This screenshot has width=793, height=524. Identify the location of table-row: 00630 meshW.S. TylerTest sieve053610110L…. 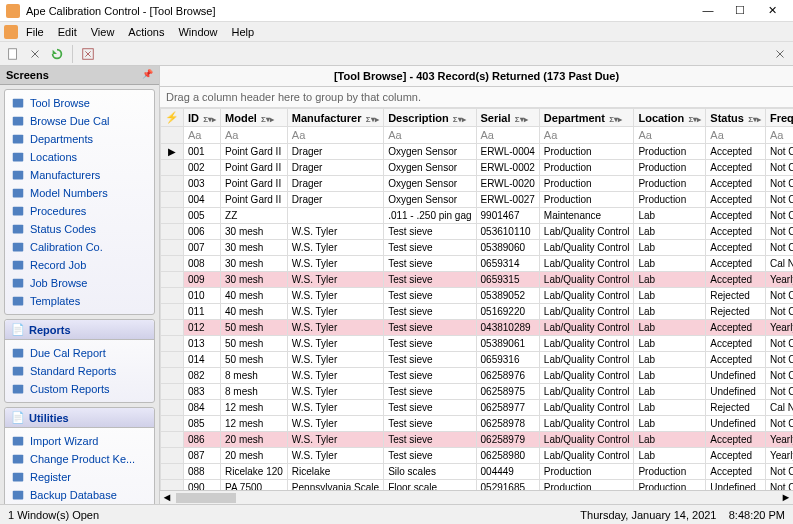
(478, 232).